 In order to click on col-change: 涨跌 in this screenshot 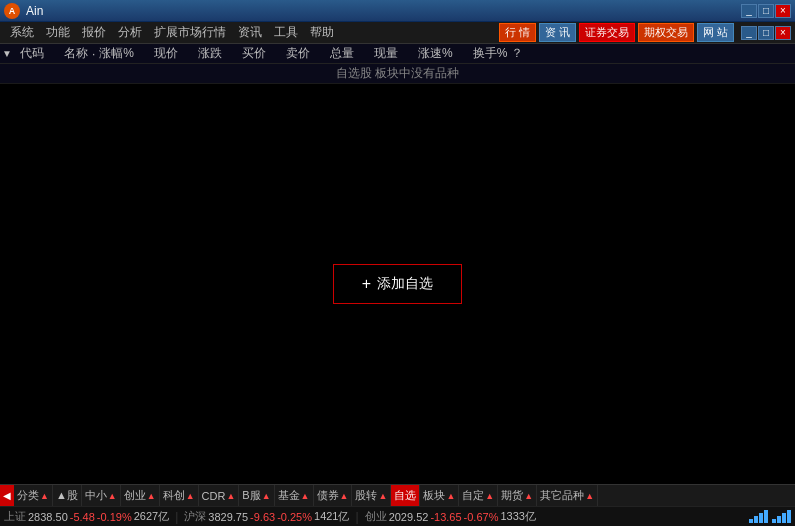, I will do `click(210, 54)`.